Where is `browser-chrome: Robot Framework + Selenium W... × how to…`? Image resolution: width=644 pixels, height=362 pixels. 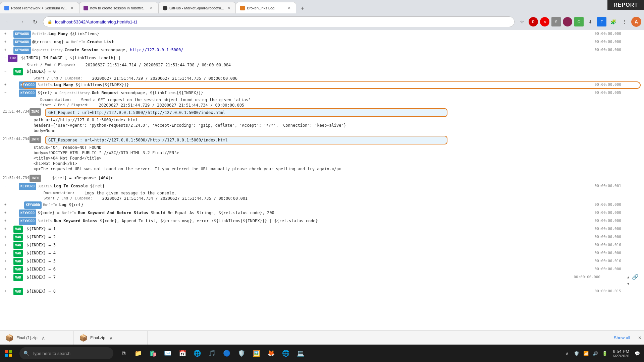
browser-chrome: Robot Framework + Selenium W... × how to… is located at coordinates (322, 15).